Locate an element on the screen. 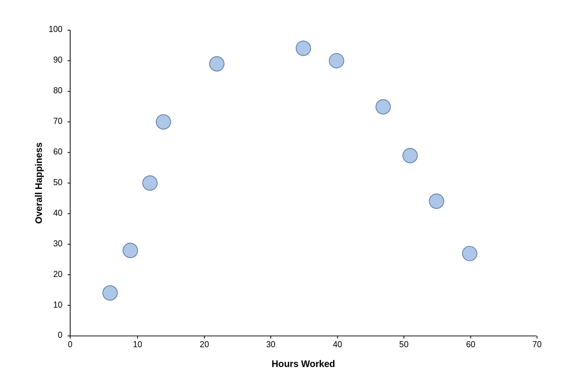 The width and height of the screenshot is (586, 392). svg-text: 80 is located at coordinates (58, 90).